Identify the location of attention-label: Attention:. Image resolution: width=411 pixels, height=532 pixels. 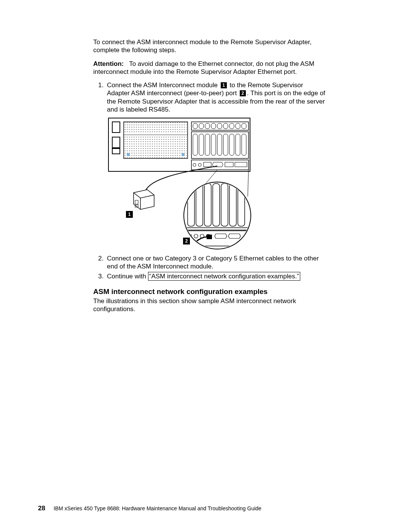
(108, 64).